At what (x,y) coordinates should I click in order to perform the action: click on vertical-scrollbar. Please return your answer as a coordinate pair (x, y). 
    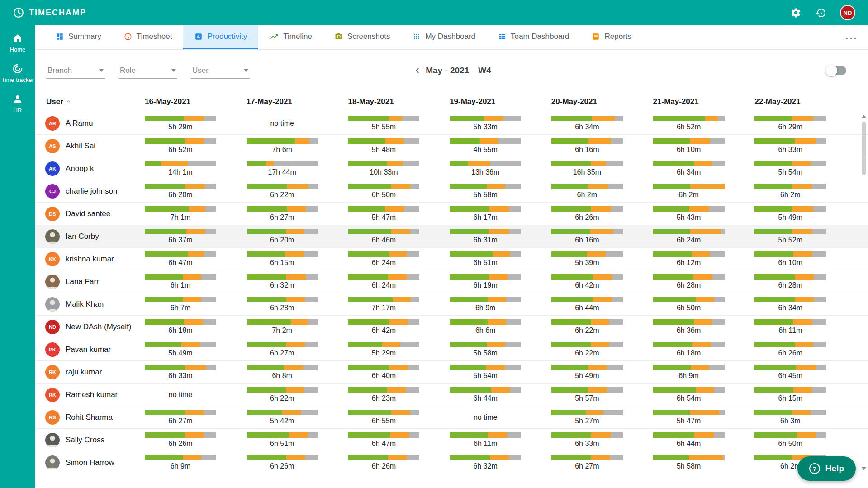
    Looking at the image, I should click on (864, 293).